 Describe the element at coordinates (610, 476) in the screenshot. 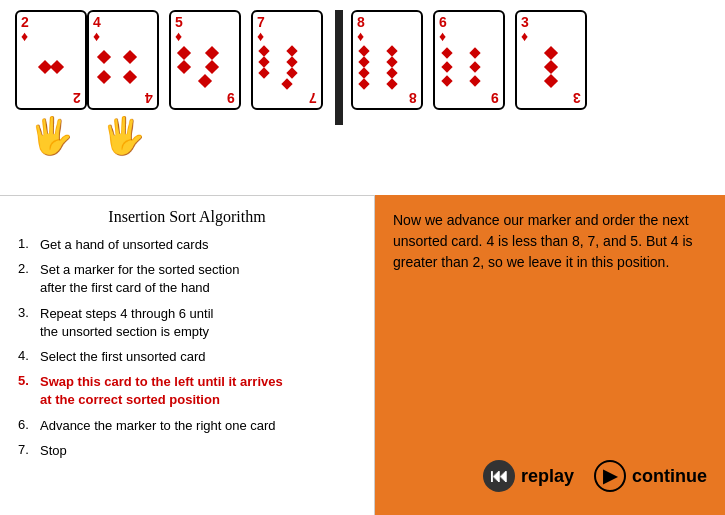

I see `continue-icon: ▶` at that location.